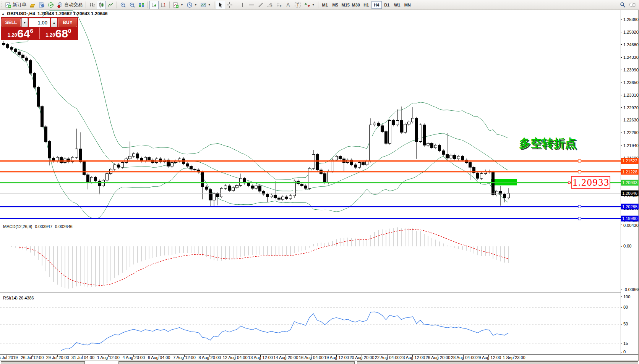 Image resolution: width=639 pixels, height=364 pixels. I want to click on periods-button: ▼, so click(192, 5).